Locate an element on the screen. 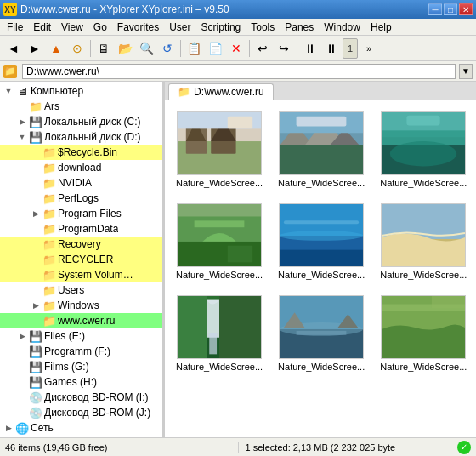  back-button: ◄ is located at coordinates (14, 48).